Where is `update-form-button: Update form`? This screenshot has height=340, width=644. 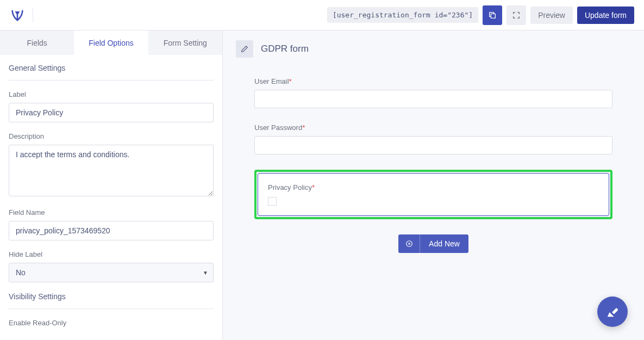 update-form-button: Update form is located at coordinates (605, 15).